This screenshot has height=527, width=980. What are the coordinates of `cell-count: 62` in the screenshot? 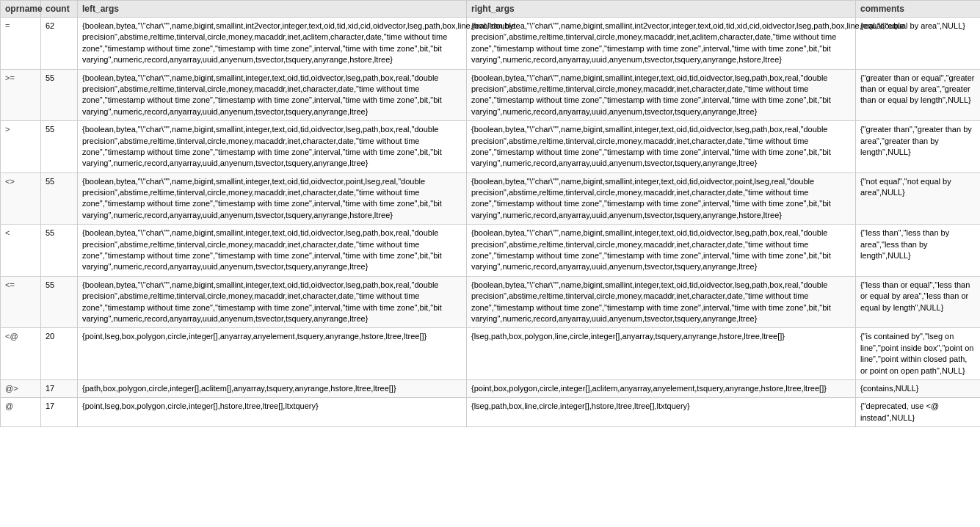 It's located at (59, 44).